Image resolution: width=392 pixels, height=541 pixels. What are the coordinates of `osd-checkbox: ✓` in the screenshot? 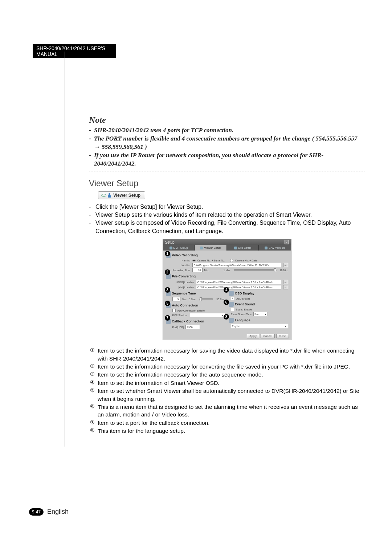 It's located at (232, 298).